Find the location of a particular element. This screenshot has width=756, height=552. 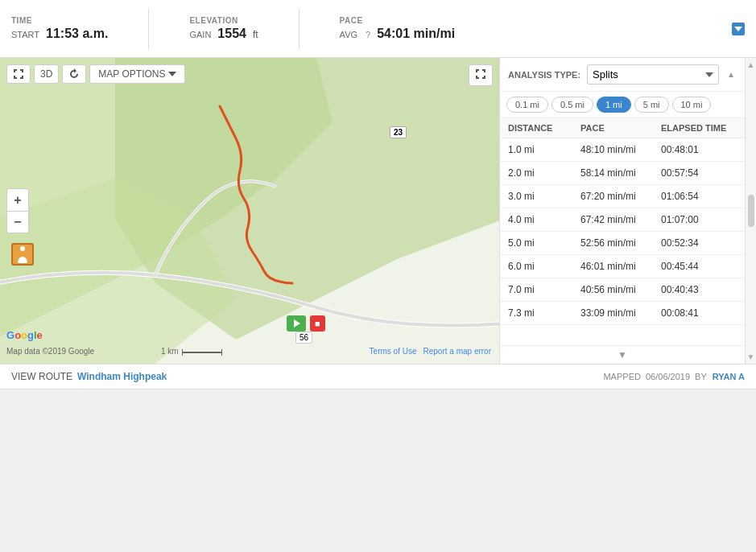

report-link: Report a map error is located at coordinates (457, 351).